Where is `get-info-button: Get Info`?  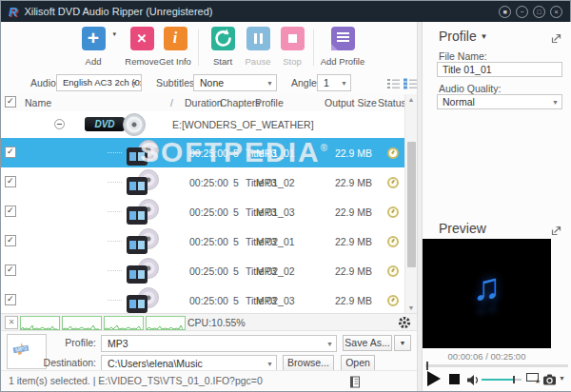
get-info-button: Get Info is located at coordinates (175, 47).